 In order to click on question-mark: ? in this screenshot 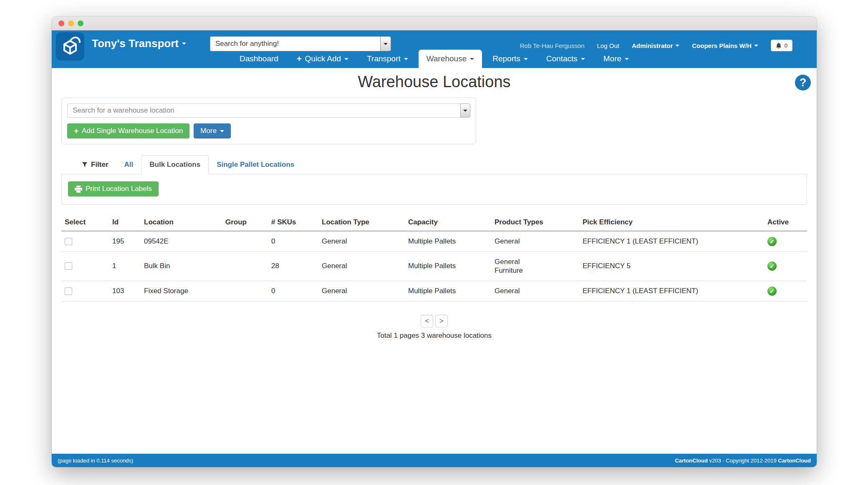, I will do `click(803, 83)`.